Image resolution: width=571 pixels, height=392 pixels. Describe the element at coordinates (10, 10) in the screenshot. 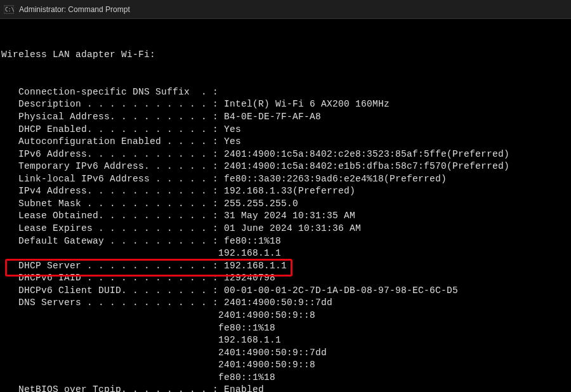

I see `svg-text: C:\` at that location.